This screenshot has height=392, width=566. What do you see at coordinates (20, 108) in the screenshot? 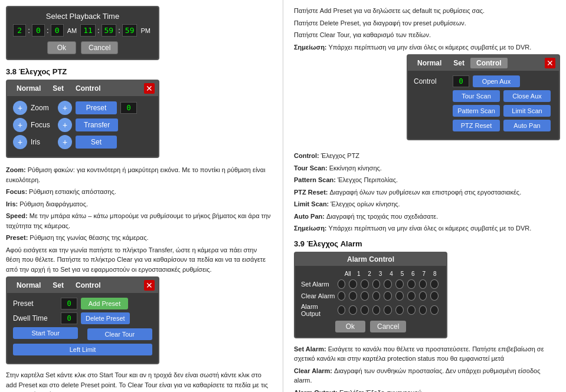
I see `zoom-minus-btn: +` at bounding box center [20, 108].